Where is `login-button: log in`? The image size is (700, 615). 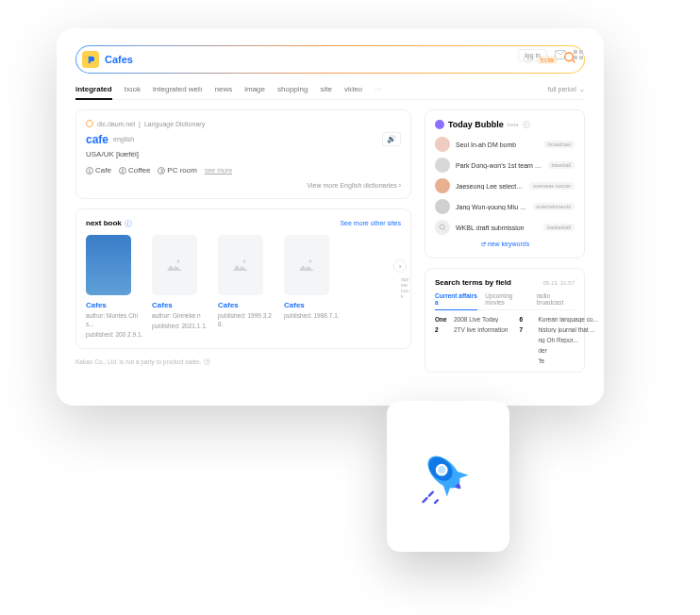
login-button: log in is located at coordinates (532, 55).